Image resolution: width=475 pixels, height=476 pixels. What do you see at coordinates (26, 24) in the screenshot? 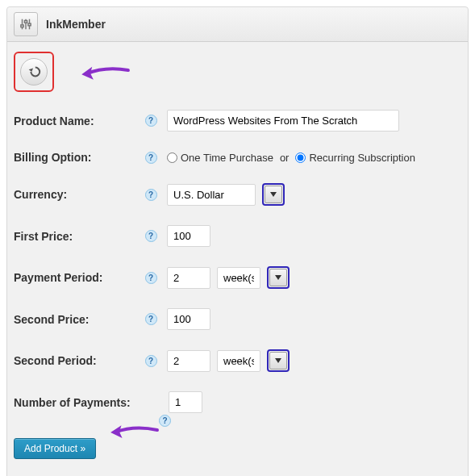
I see `settings-sliders-icon` at bounding box center [26, 24].